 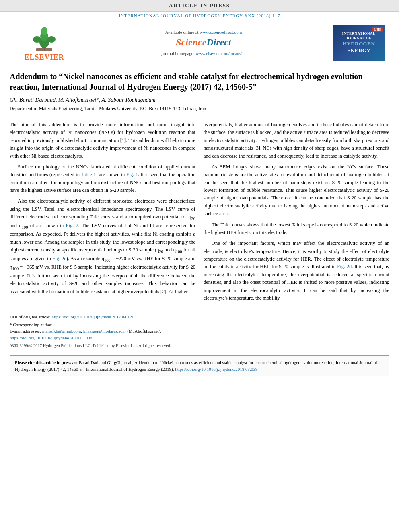 I want to click on journal-name-bar: INTERNATIONAL JOURNAL OF HYDROGEN ENERGY…, so click(x=200, y=16).